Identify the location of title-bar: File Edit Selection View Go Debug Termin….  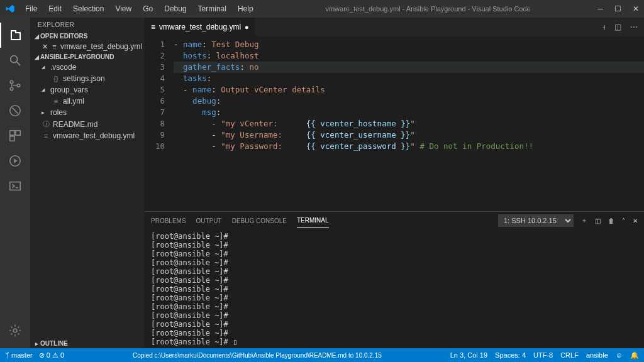
(322, 9).